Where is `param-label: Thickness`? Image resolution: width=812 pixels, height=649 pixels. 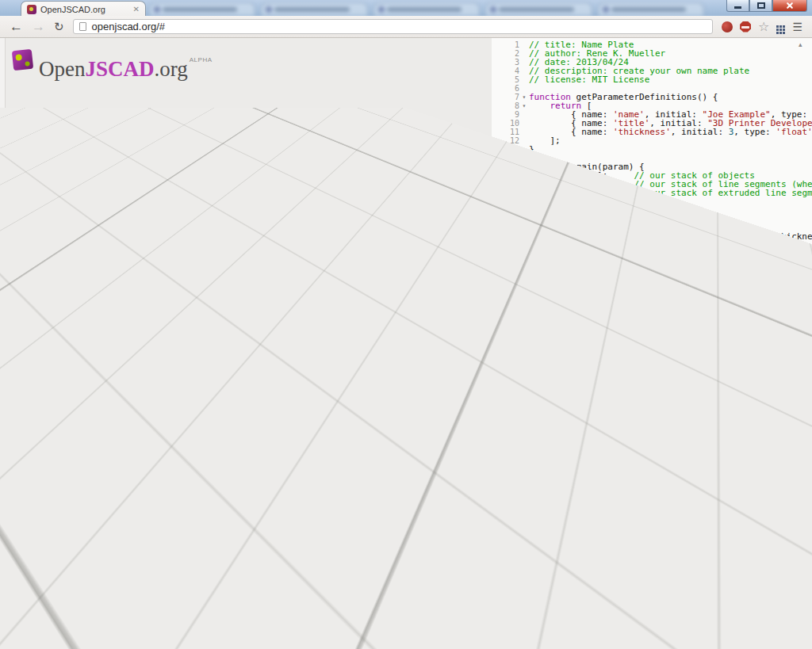
param-label: Thickness is located at coordinates (48, 533).